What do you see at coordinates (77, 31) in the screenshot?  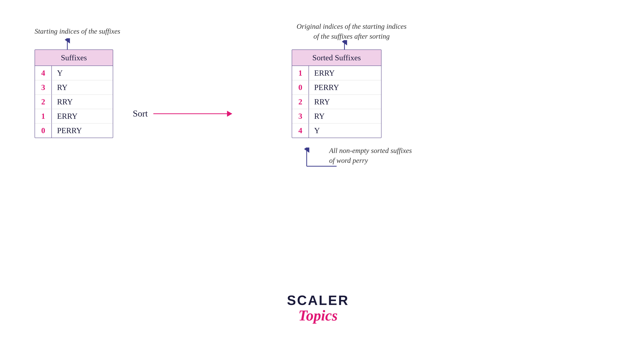 I see `left-label: Starting indices of the suffixes` at bounding box center [77, 31].